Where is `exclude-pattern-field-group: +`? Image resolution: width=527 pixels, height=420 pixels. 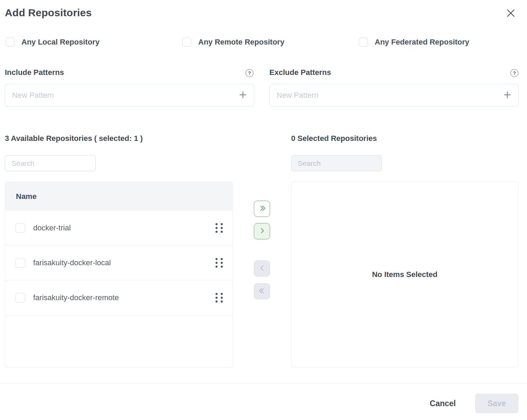 exclude-pattern-field-group: + is located at coordinates (394, 95).